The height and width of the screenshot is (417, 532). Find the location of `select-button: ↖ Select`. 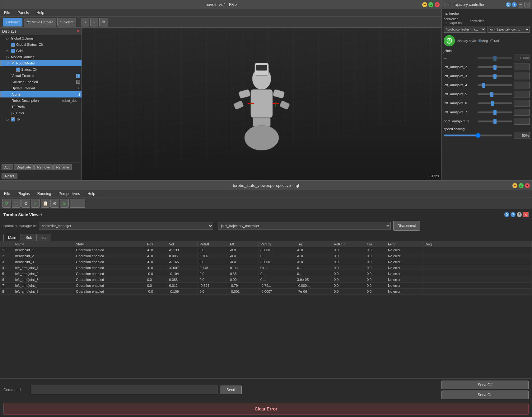

select-button: ↖ Select is located at coordinates (67, 22).